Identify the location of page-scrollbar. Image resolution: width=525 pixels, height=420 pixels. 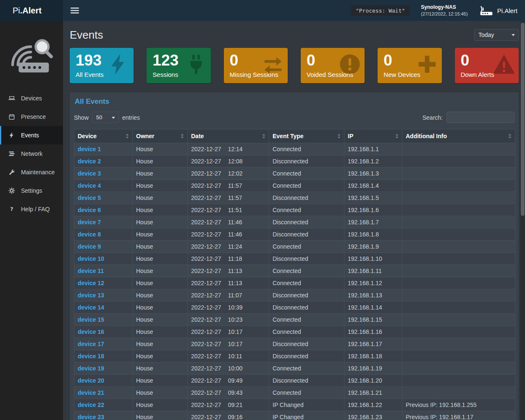
(522, 220).